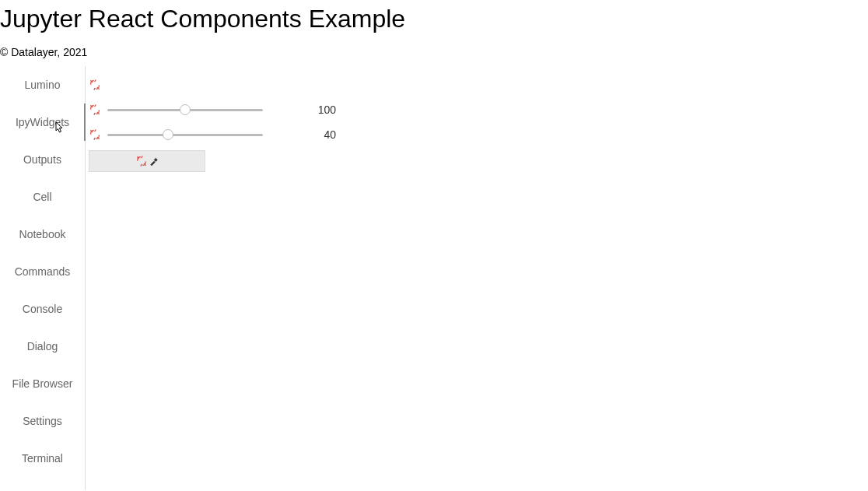 Image resolution: width=868 pixels, height=491 pixels. I want to click on sidebar-item-label: Cell, so click(42, 197).